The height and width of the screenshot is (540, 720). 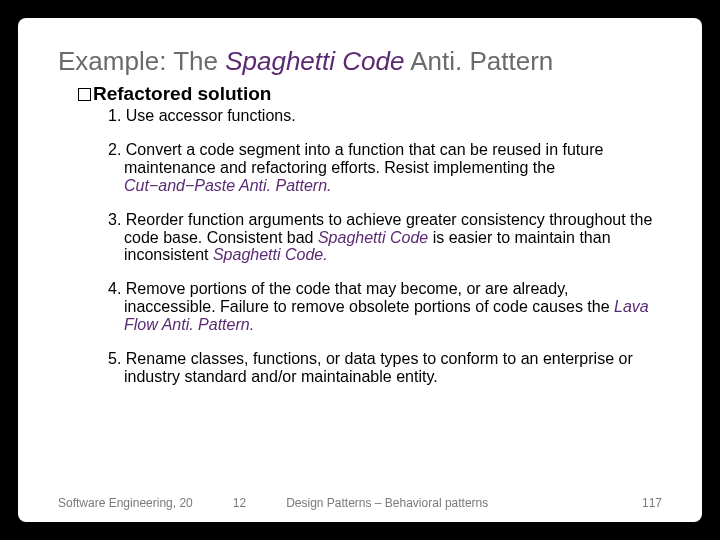 What do you see at coordinates (114, 220) in the screenshot?
I see `step-number: 3.` at bounding box center [114, 220].